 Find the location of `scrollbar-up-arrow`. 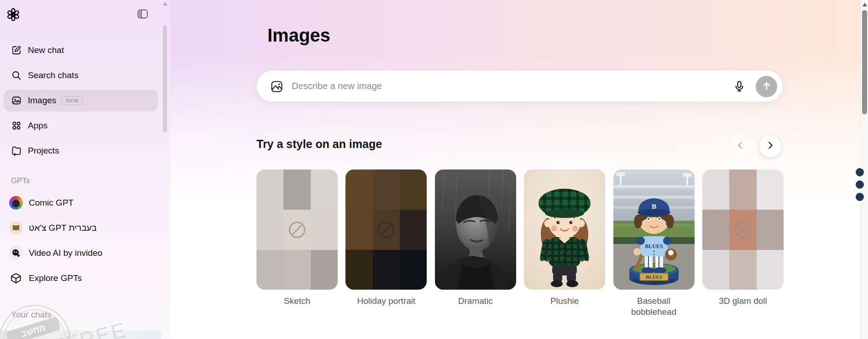

scrollbar-up-arrow is located at coordinates (865, 5).